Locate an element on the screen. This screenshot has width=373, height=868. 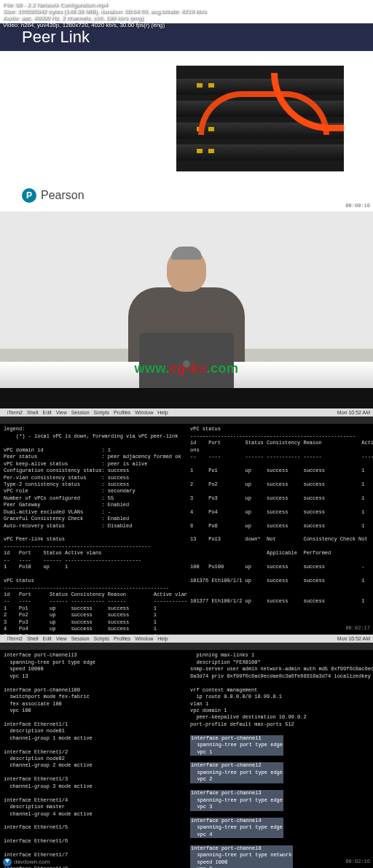
pearson-logo: P Pearson is located at coordinates (53, 195).